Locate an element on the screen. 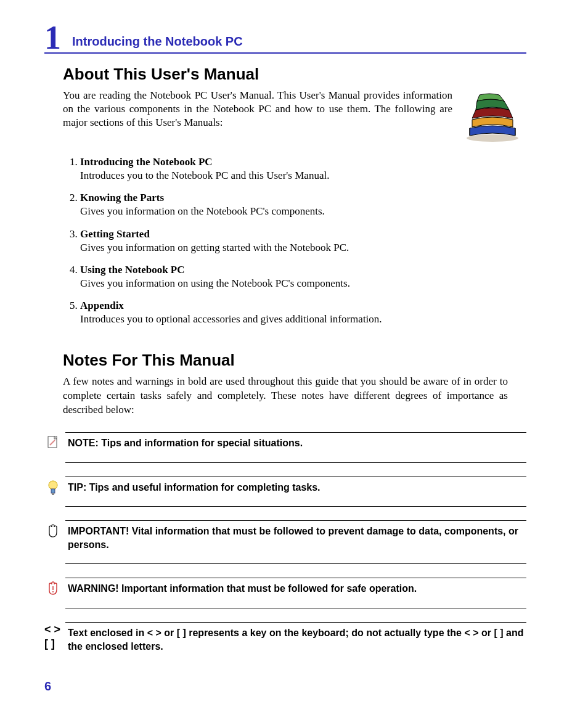 The image size is (588, 712). list-item: Using the Notebook PC Gives you informat… is located at coordinates (303, 277).